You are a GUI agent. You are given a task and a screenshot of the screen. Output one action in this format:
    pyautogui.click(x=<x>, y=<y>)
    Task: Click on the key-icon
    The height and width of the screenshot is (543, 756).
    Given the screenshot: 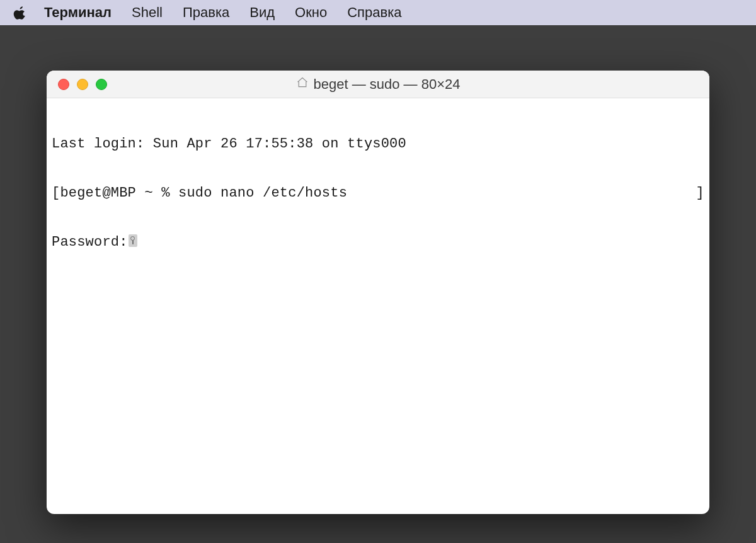 What is the action you would take?
    pyautogui.click(x=133, y=241)
    